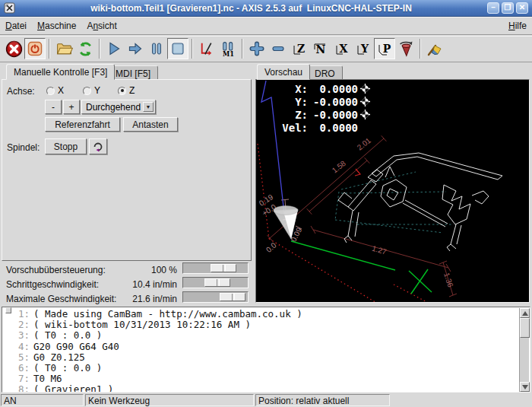 Image resolution: width=532 pixels, height=407 pixels. What do you see at coordinates (82, 125) in the screenshot?
I see `home-axis-button: Referenzfahrt` at bounding box center [82, 125].